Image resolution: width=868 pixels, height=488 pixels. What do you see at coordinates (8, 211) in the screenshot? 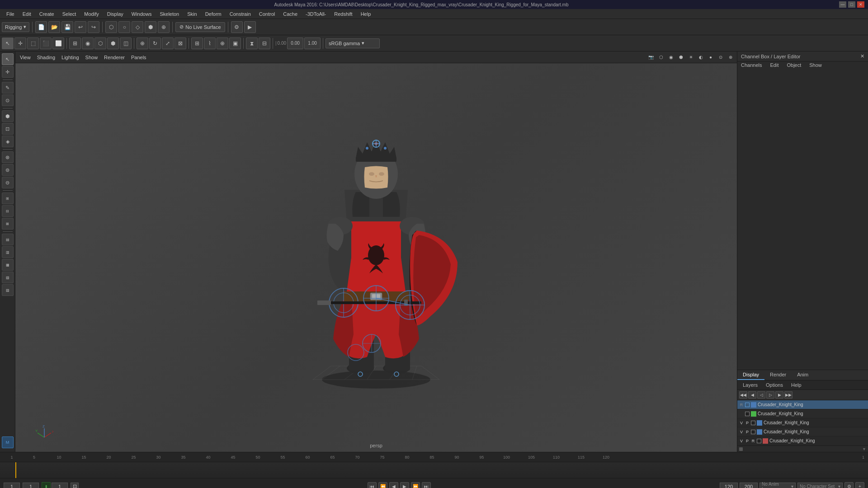
I see `display-set-2: ⊟` at bounding box center [8, 211].